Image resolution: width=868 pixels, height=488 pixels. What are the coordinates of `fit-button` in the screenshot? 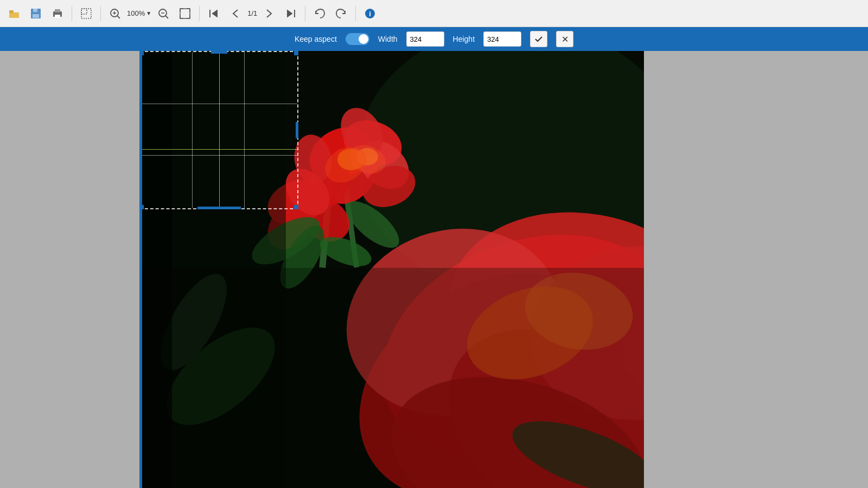 It's located at (185, 14).